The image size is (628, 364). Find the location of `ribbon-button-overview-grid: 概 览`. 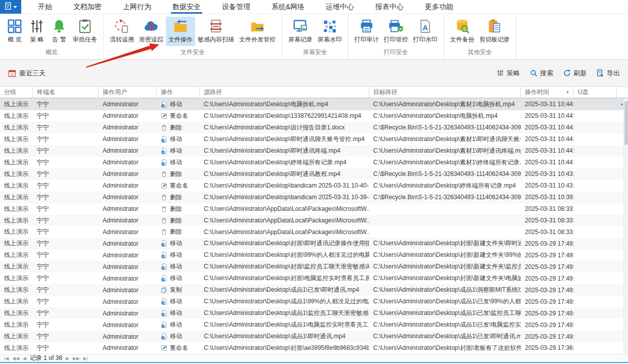

ribbon-button-overview-grid: 概 览 is located at coordinates (15, 31).